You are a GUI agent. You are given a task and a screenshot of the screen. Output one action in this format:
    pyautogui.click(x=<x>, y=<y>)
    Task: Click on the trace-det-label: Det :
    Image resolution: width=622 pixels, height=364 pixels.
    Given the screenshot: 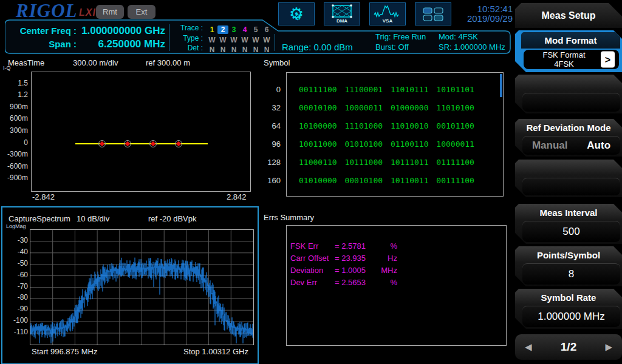 What is the action you would take?
    pyautogui.click(x=188, y=48)
    